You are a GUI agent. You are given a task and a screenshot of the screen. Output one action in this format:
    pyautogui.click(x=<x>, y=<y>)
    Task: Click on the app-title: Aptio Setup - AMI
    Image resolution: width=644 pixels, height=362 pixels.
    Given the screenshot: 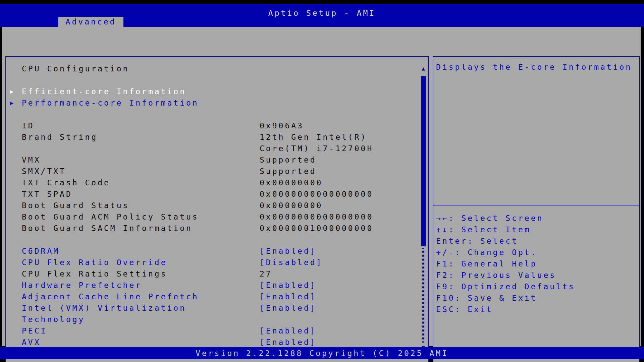 What is the action you would take?
    pyautogui.click(x=322, y=13)
    